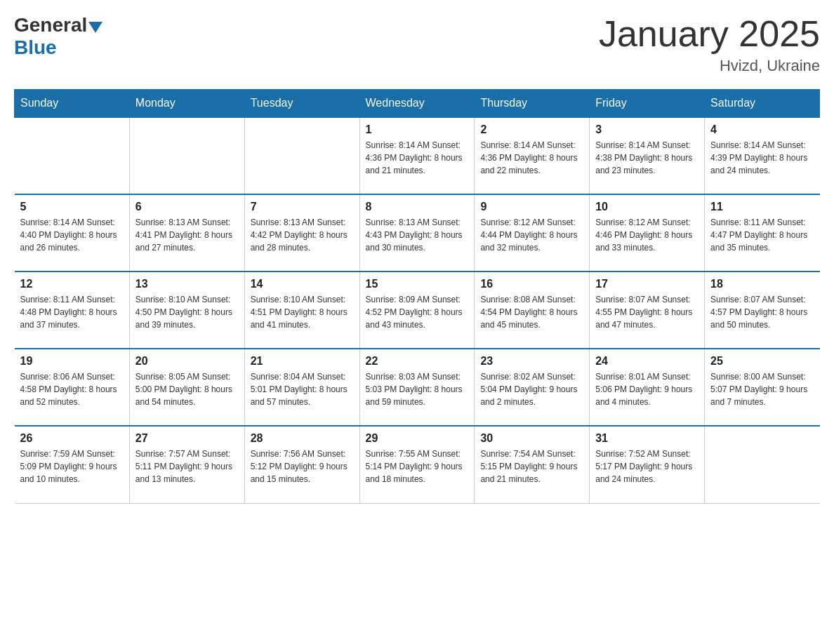 Image resolution: width=834 pixels, height=644 pixels. Describe the element at coordinates (647, 104) in the screenshot. I see `weekday-header-friday: Friday` at that location.